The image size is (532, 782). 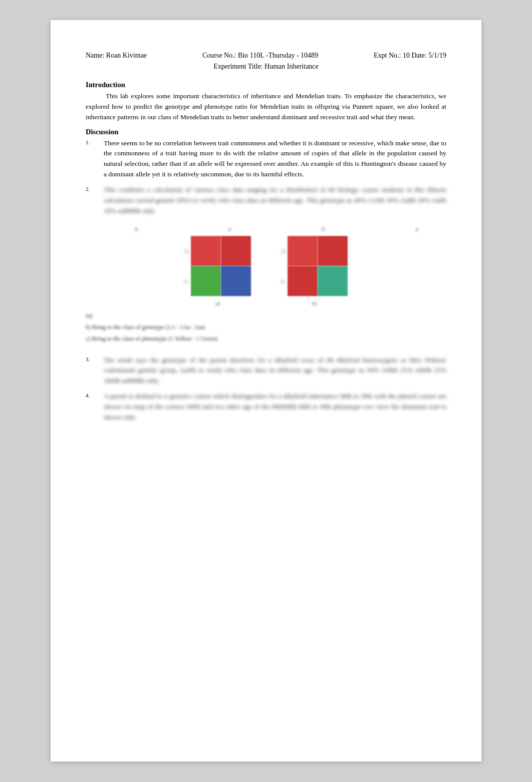 What do you see at coordinates (95, 407) in the screenshot?
I see `item4-number: 4.` at bounding box center [95, 407].